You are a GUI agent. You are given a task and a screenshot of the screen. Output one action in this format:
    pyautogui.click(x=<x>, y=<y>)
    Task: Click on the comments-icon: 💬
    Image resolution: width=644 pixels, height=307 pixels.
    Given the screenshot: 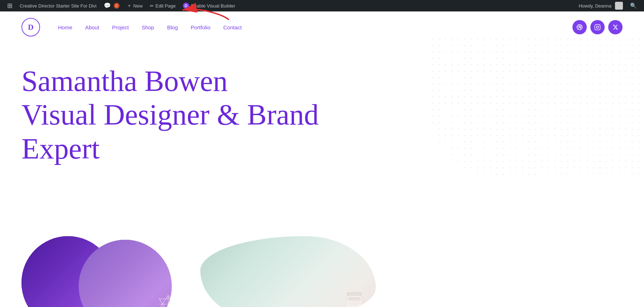 What is the action you would take?
    pyautogui.click(x=107, y=6)
    